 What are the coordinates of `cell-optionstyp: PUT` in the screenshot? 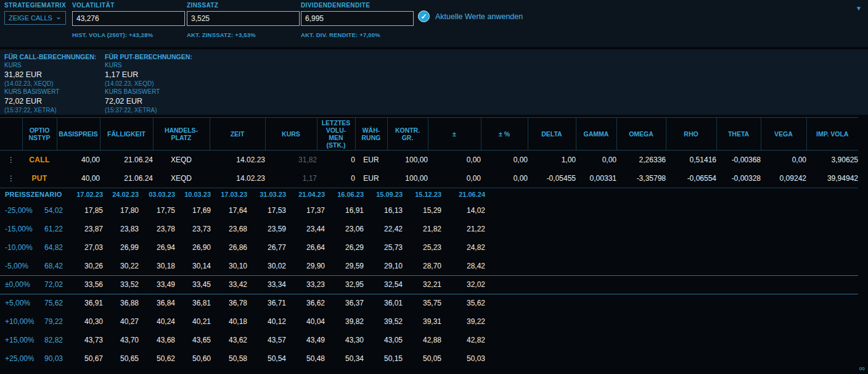 It's located at (39, 178).